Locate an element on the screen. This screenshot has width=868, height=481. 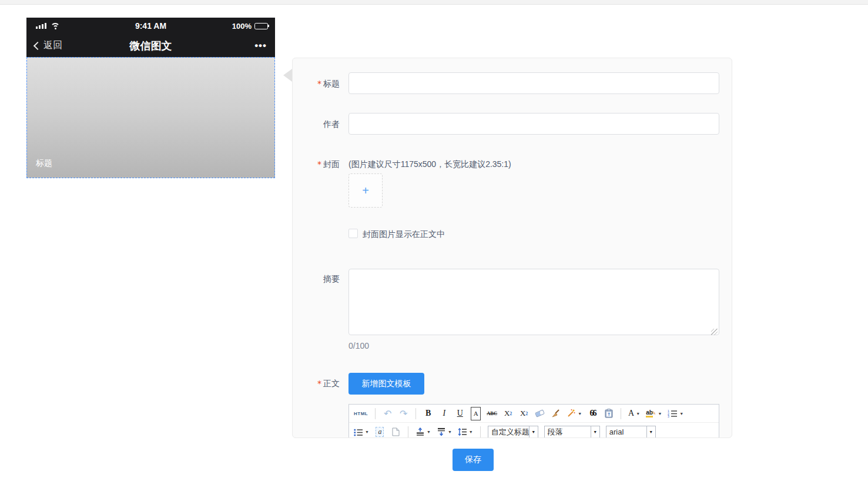
eraser-icon is located at coordinates (539, 413).